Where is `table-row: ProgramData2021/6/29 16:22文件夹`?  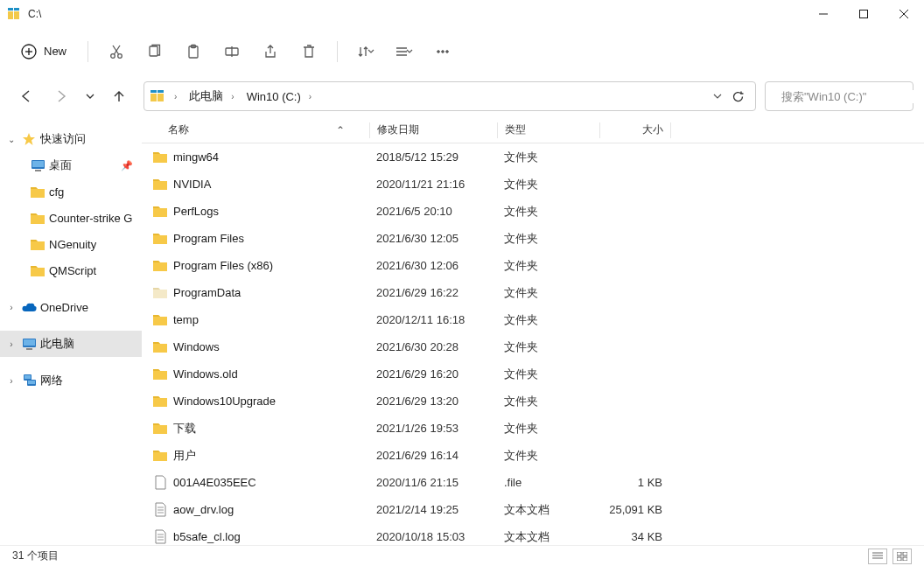
table-row: ProgramData2021/6/29 16:22文件夹 is located at coordinates (533, 292).